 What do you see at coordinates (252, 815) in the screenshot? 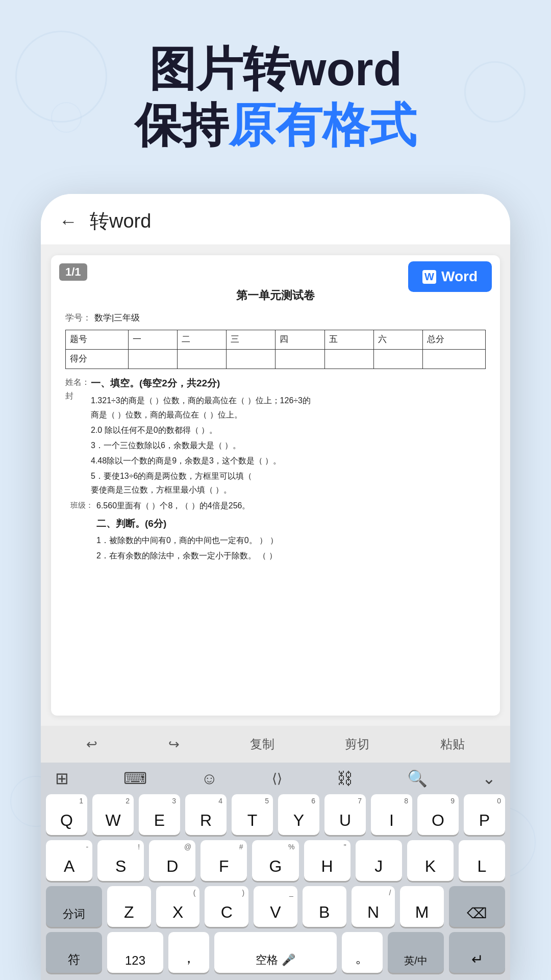
I see `key-t: 5T` at bounding box center [252, 815].